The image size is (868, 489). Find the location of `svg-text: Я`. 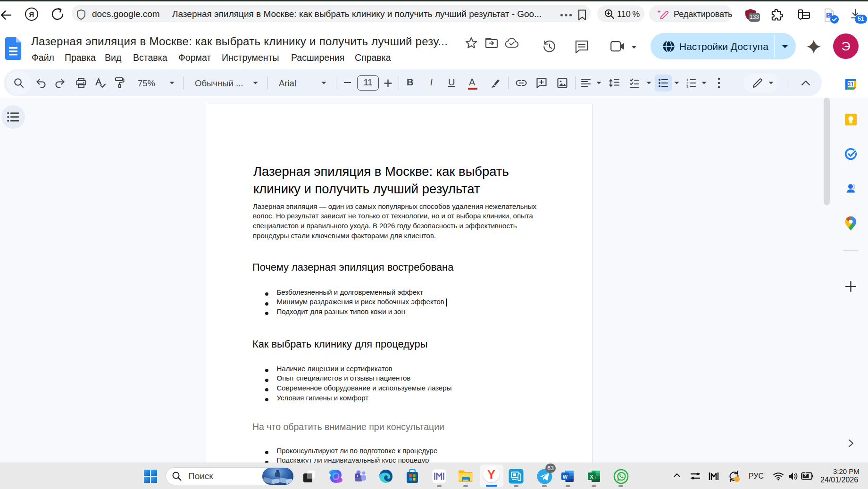

svg-text: Я is located at coordinates (32, 14).